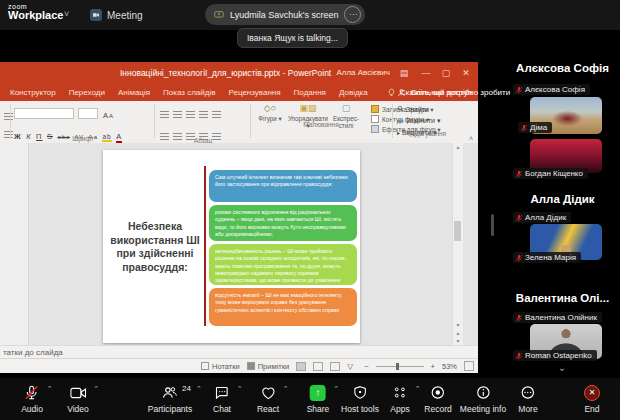 The width and height of the screenshot is (620, 420). I want to click on shapes-button: ◇○ Фігури ▾, so click(270, 112).